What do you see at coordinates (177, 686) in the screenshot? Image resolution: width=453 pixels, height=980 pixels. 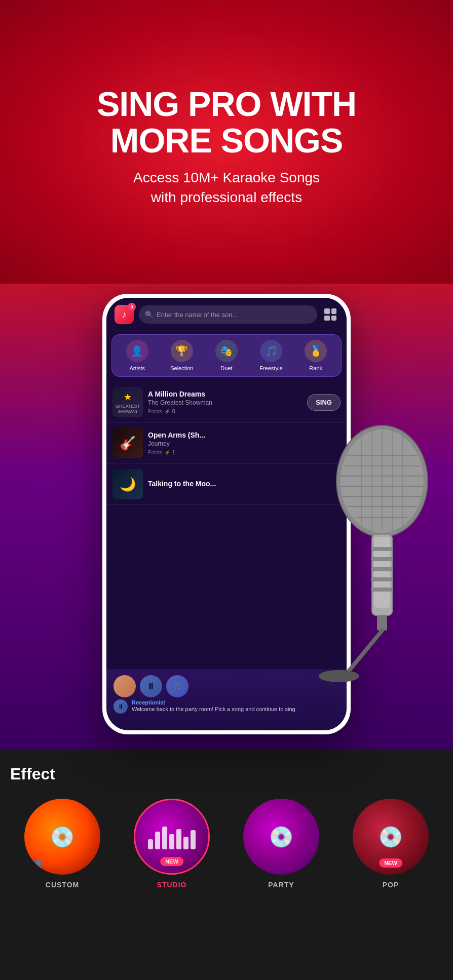 I see `avatar-music: 🎵` at bounding box center [177, 686].